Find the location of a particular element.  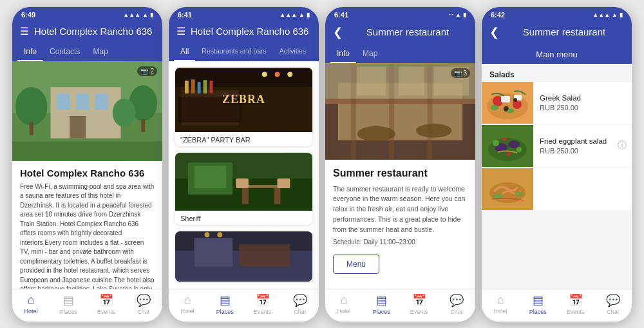

shrimp-image is located at coordinates (507, 189).